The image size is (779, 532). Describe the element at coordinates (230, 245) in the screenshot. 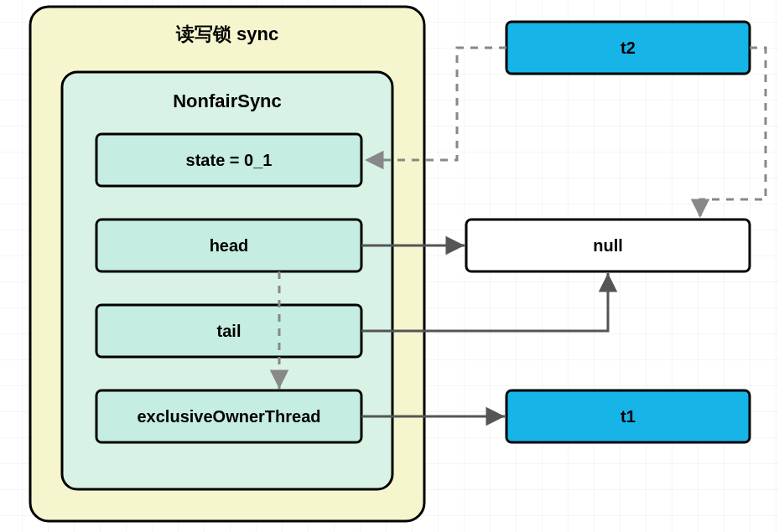

I see `field-head-label: head` at that location.